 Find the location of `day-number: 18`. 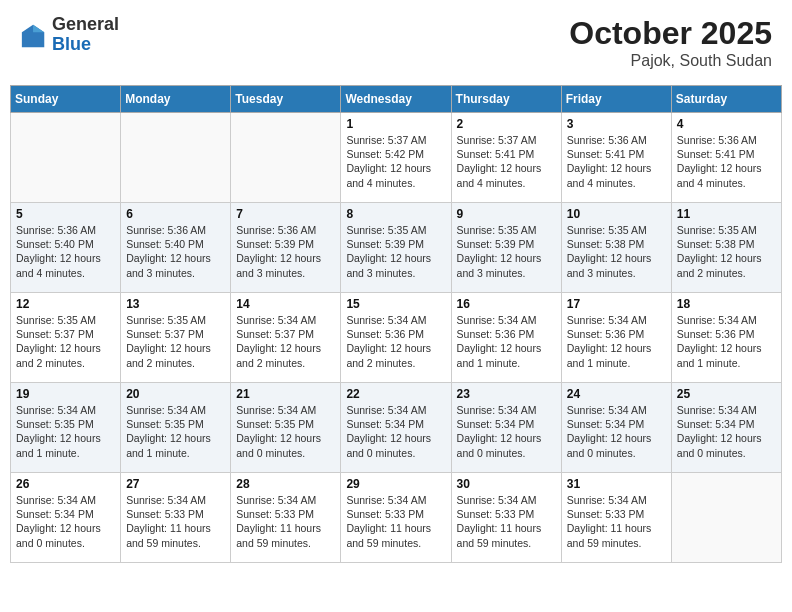

day-number: 18 is located at coordinates (726, 304).